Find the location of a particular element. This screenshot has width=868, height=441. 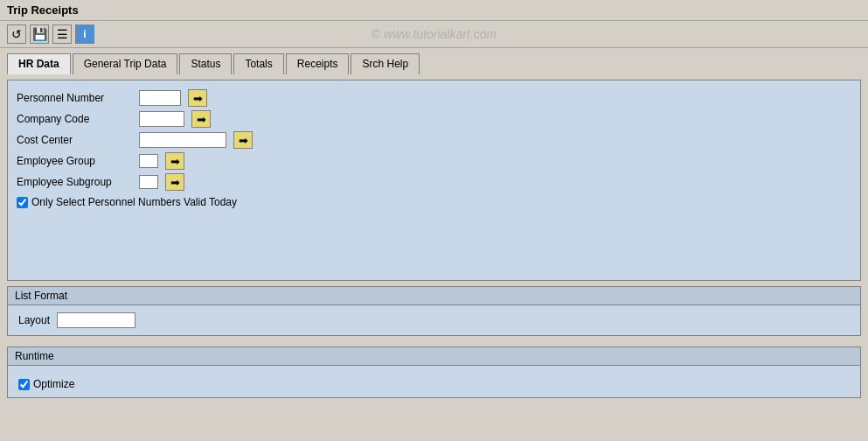

title-bar: Trip Receipts is located at coordinates (434, 10).